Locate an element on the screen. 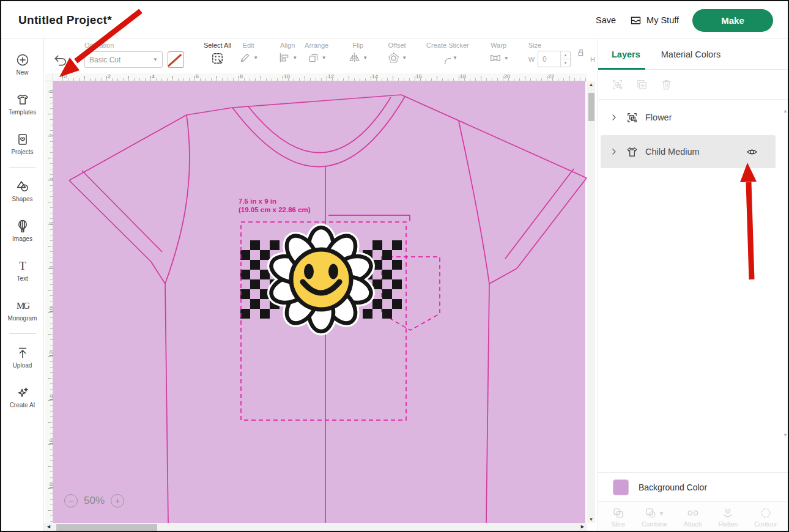  group-icon is located at coordinates (632, 117).